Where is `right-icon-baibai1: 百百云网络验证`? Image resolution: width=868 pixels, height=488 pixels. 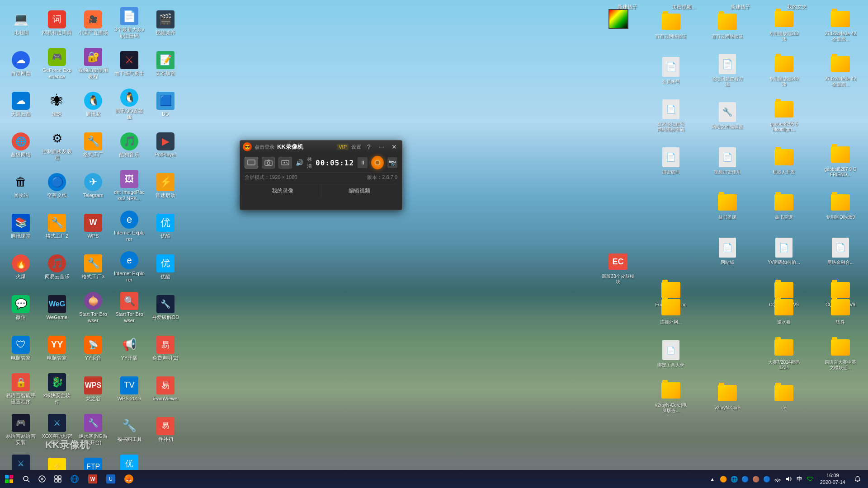 right-icon-baibai1: 百百云网络验证 is located at coordinates (671, 25).